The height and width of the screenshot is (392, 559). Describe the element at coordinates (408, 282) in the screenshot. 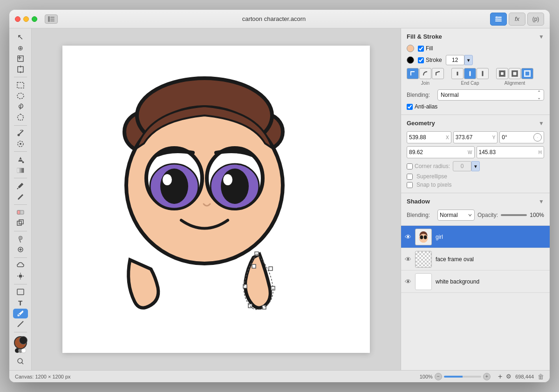

I see `layer-eye-white-bg: 👁` at that location.